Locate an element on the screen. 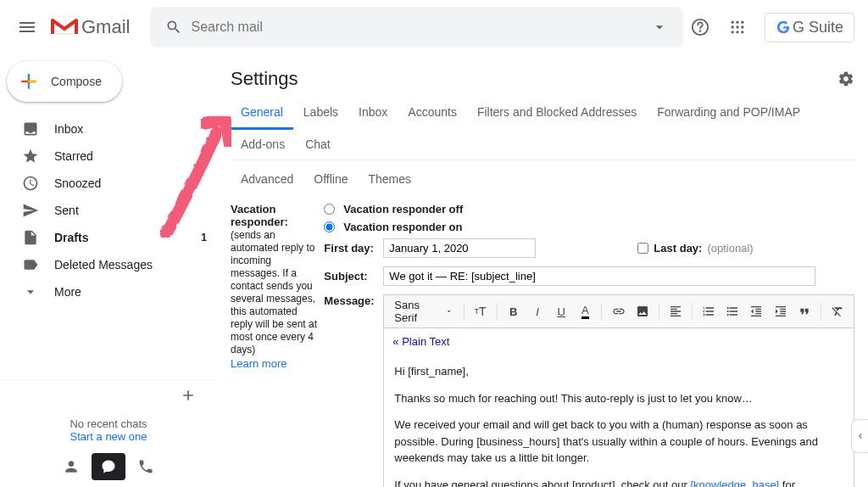  first-day-input is located at coordinates (459, 248).